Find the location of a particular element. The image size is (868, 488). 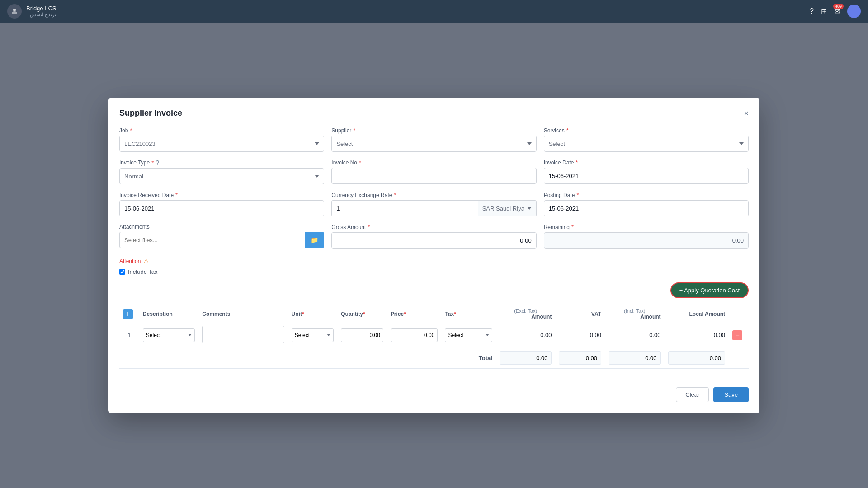

invoice-type-help-icon: ? is located at coordinates (157, 163).